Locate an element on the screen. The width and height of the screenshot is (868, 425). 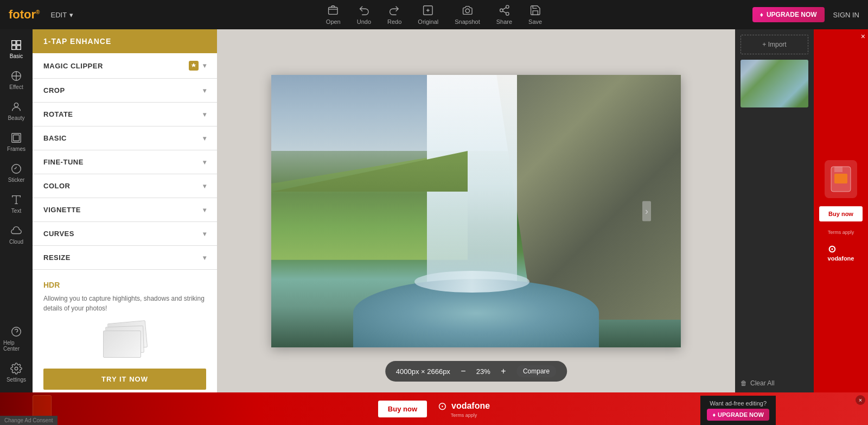
image-dimensions: 4000px × 2666px is located at coordinates (423, 371).